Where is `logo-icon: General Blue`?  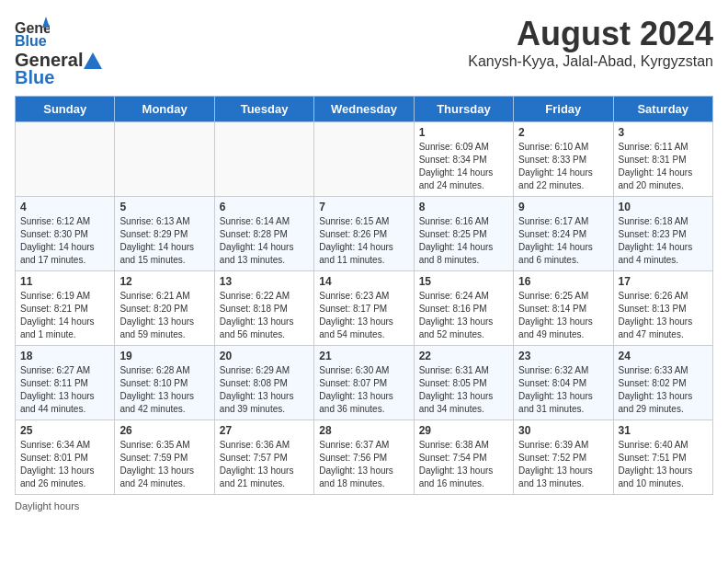 logo-icon: General Blue is located at coordinates (32, 32).